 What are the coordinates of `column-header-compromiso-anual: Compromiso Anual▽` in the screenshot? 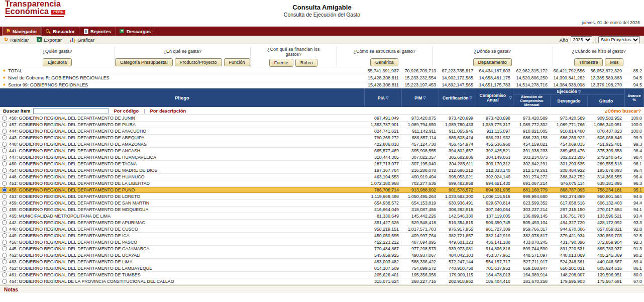 It's located at (495, 98).